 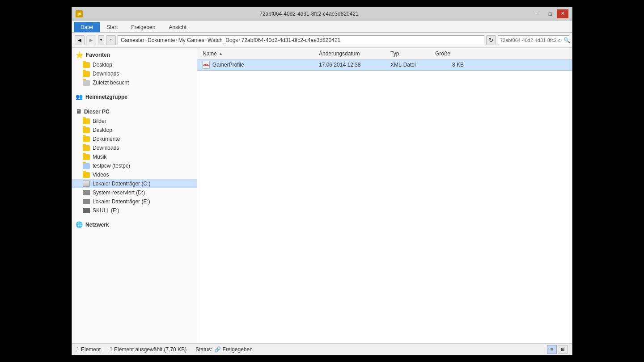 What do you see at coordinates (134, 148) in the screenshot?
I see `sidebar-item-downloads-pc: Downloads` at bounding box center [134, 148].